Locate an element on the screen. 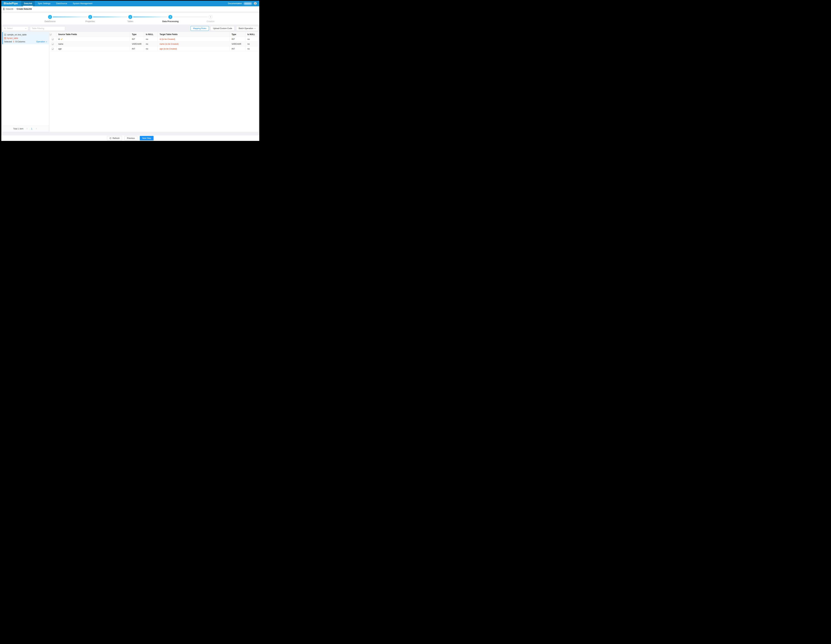 This screenshot has width=831, height=644. step-label-datasource: DataSource is located at coordinates (50, 21).